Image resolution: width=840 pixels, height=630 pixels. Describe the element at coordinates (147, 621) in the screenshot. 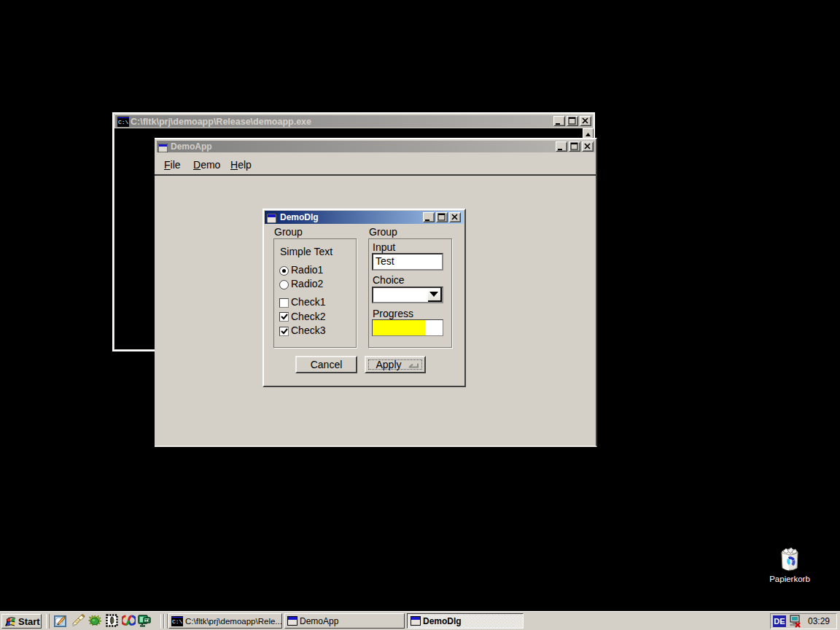

I see `svg-text: TX` at that location.